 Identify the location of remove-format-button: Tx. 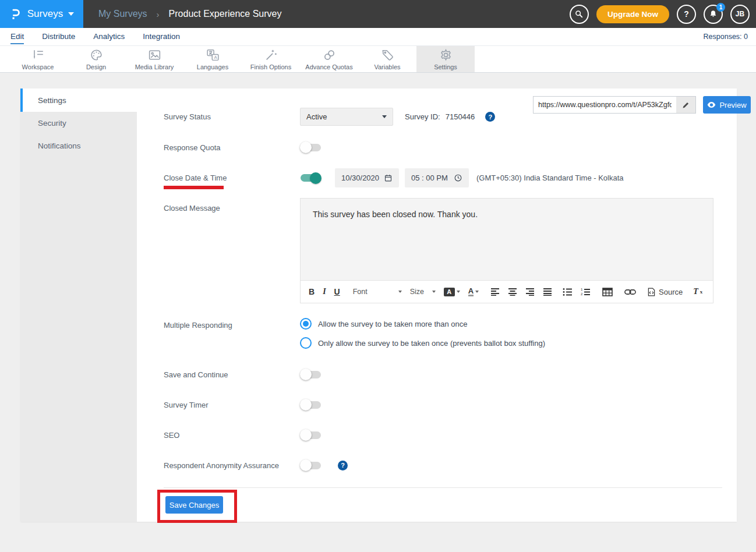
(698, 292).